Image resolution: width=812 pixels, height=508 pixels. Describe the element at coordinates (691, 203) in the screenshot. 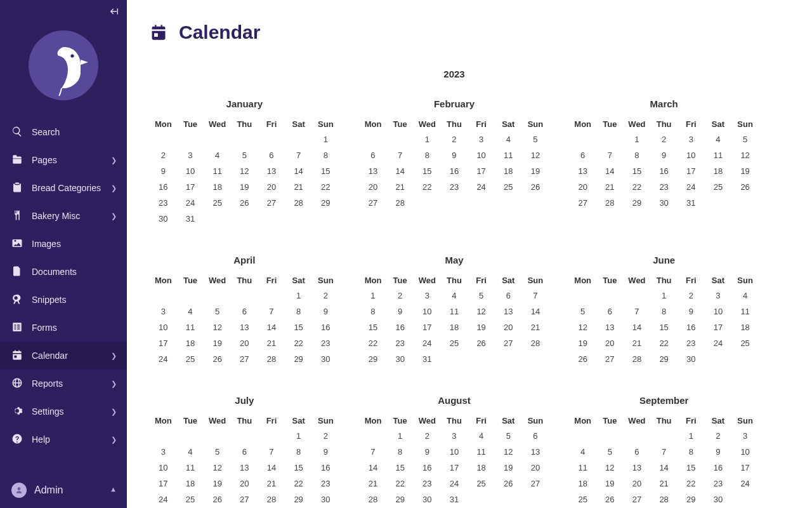

I see `calendar-day-cell: 31` at that location.